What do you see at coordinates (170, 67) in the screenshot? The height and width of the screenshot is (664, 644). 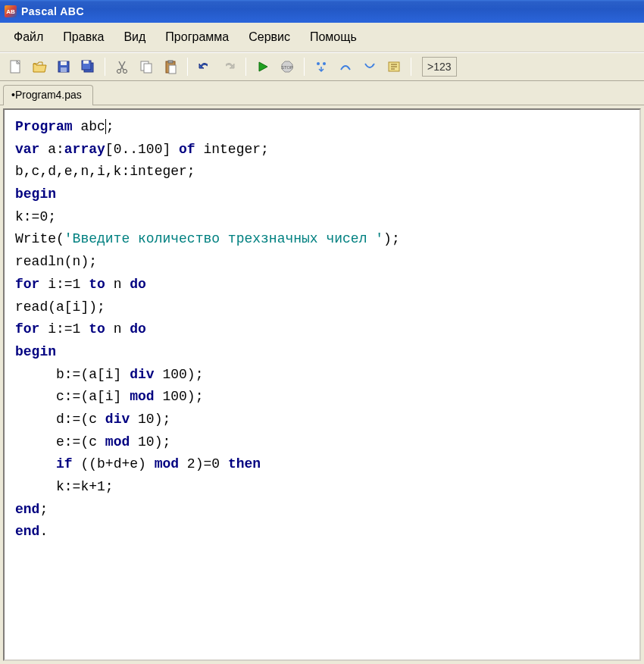 I see `paste-button` at bounding box center [170, 67].